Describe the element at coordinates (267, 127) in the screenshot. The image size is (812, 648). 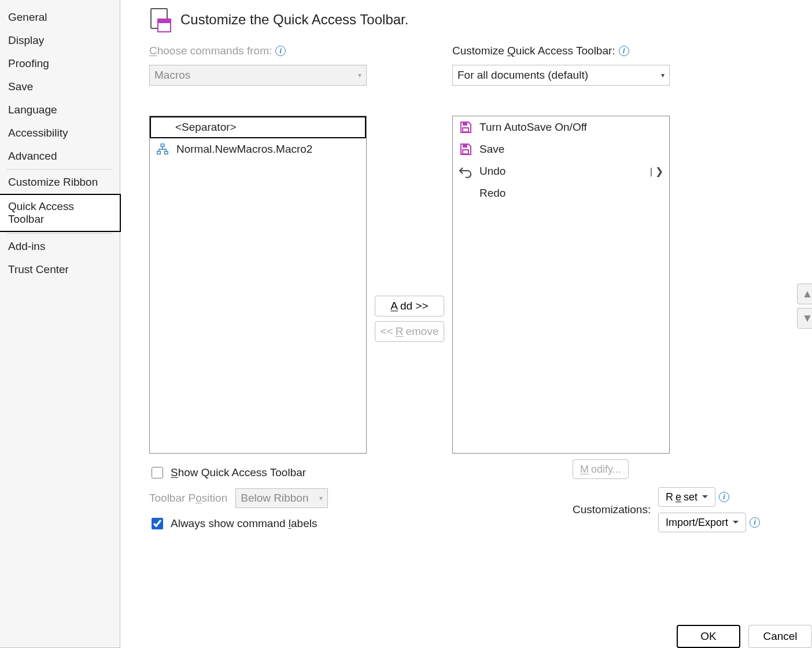
I see `list-item-label: <Separator>` at that location.